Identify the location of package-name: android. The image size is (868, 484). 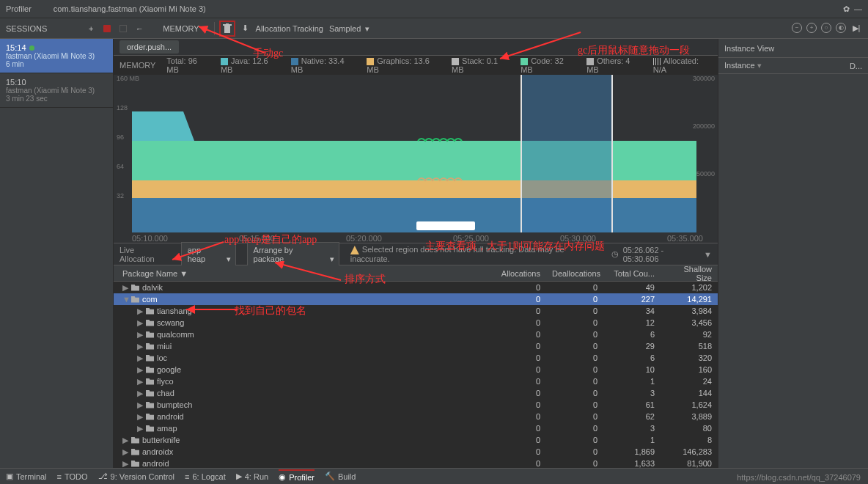
(155, 463).